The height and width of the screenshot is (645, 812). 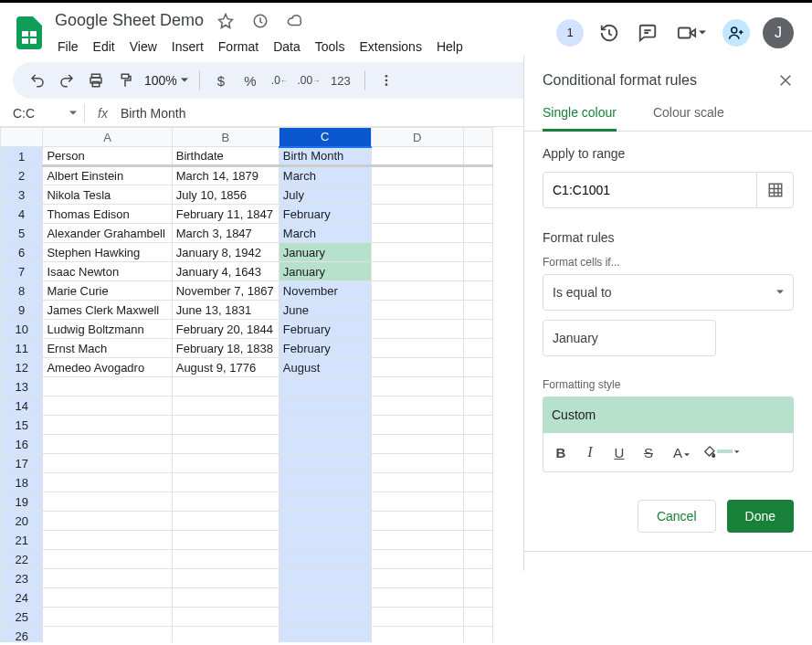 I want to click on row-header: 8, so click(x=22, y=291).